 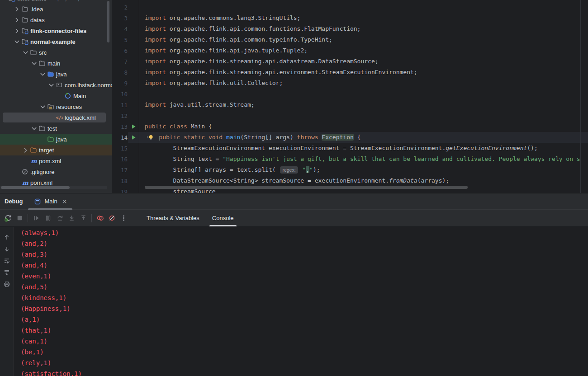 I want to click on close-icon: ✕, so click(x=65, y=202).